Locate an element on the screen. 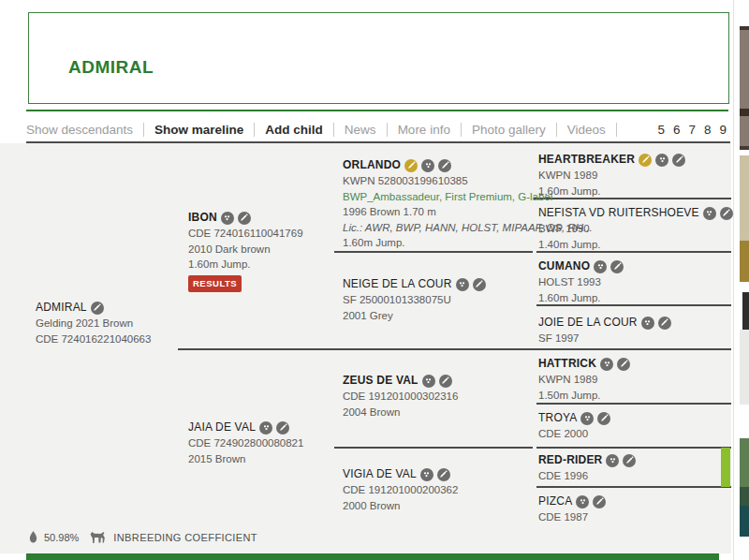  registration-number: CDE 724016110041769 is located at coordinates (245, 234).